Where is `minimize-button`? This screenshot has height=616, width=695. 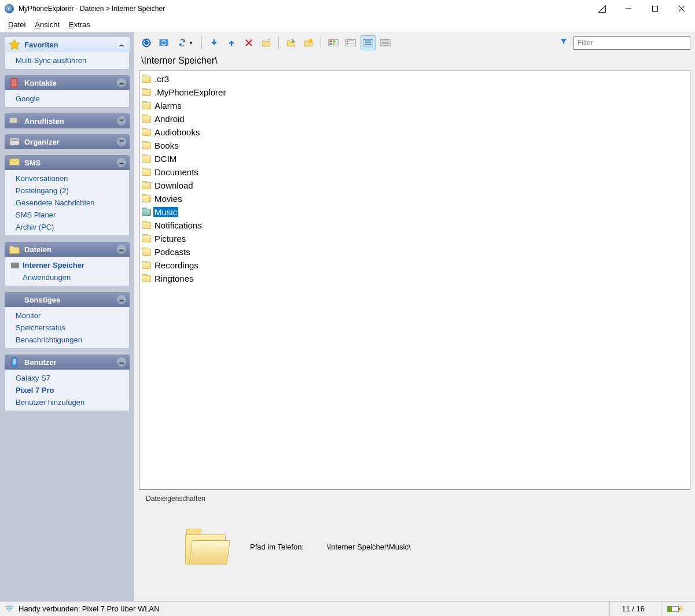
minimize-button is located at coordinates (628, 9).